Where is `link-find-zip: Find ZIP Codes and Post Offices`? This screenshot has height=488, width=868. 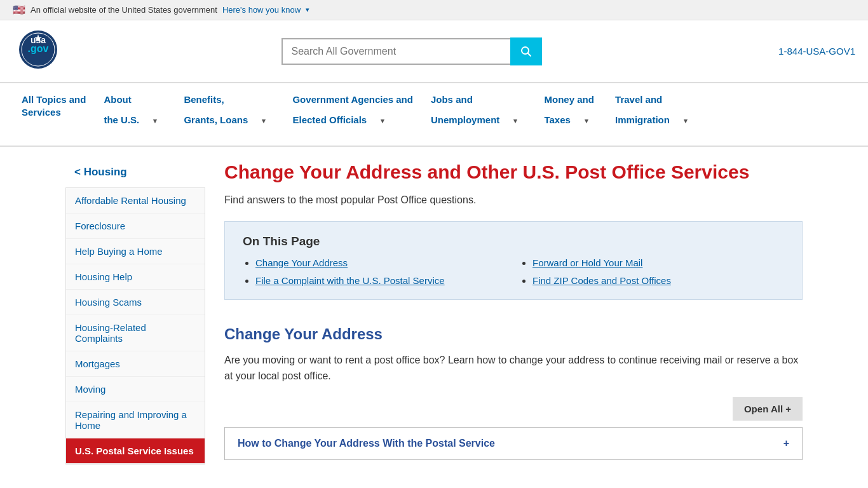 link-find-zip: Find ZIP Codes and Post Offices is located at coordinates (602, 281).